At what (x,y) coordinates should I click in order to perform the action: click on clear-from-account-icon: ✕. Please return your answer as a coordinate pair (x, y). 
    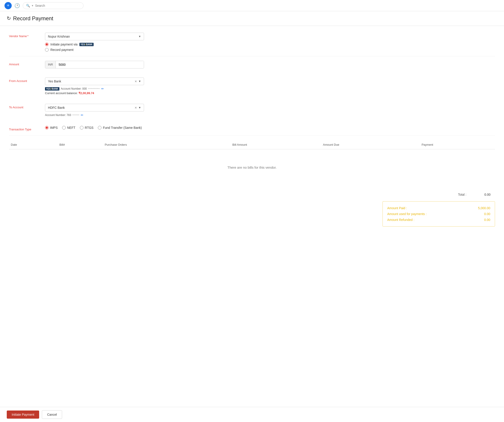
    Looking at the image, I should click on (136, 81).